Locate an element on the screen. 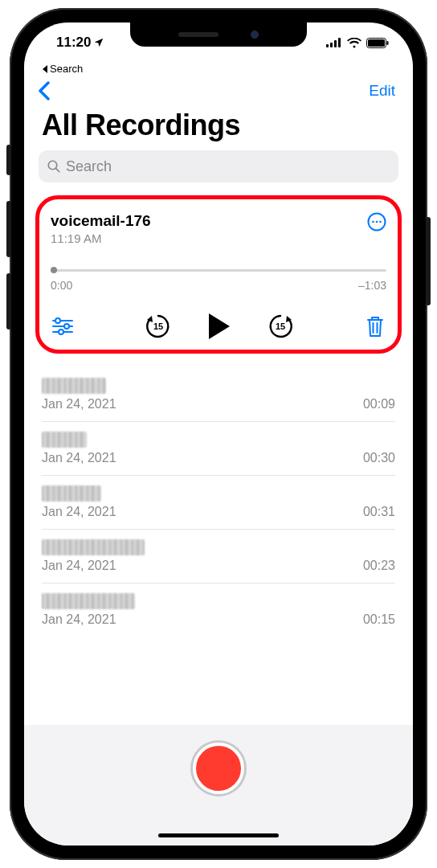  recording-row-duration: 00:15 is located at coordinates (379, 620).